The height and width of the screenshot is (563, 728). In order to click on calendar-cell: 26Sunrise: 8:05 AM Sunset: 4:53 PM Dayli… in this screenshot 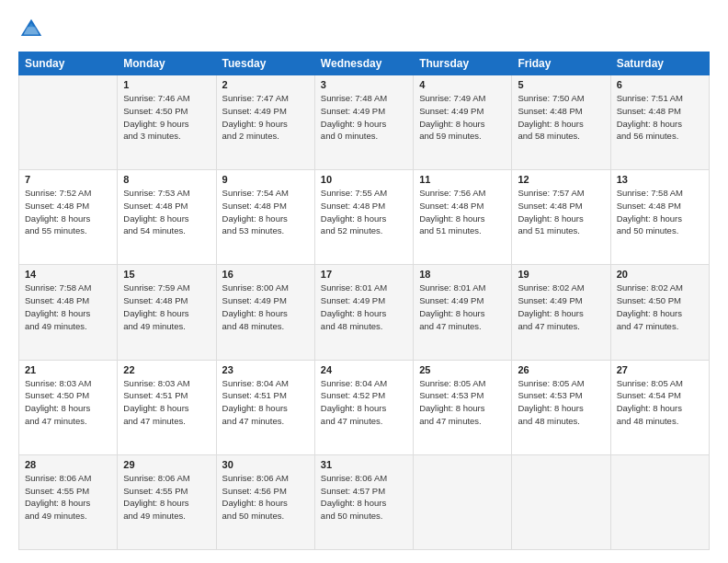, I will do `click(561, 407)`.